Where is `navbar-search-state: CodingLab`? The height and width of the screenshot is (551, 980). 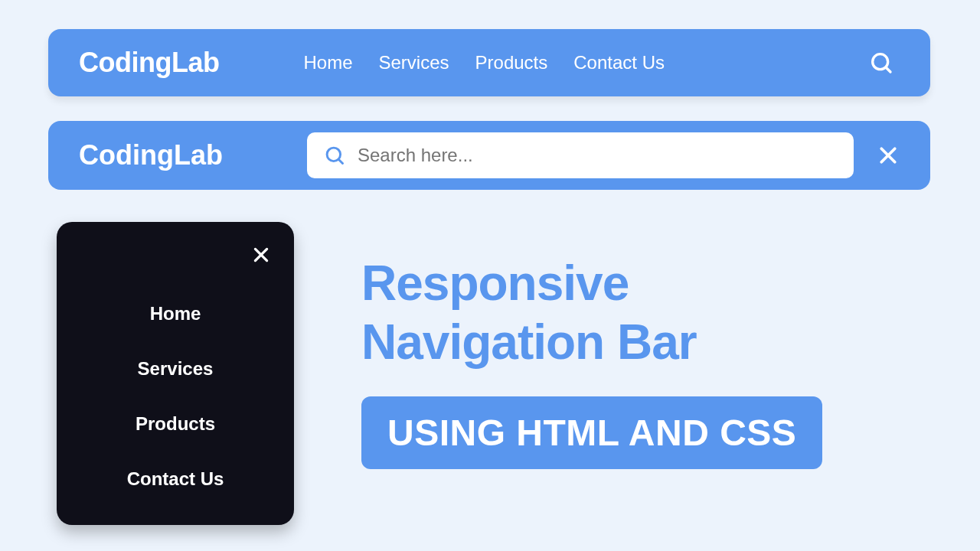
navbar-search-state: CodingLab is located at coordinates (489, 155).